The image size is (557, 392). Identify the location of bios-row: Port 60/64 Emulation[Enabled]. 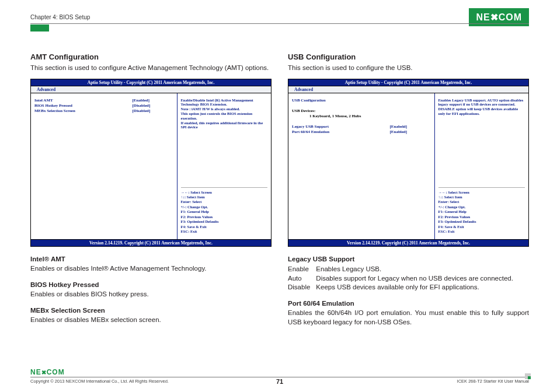
(361, 132).